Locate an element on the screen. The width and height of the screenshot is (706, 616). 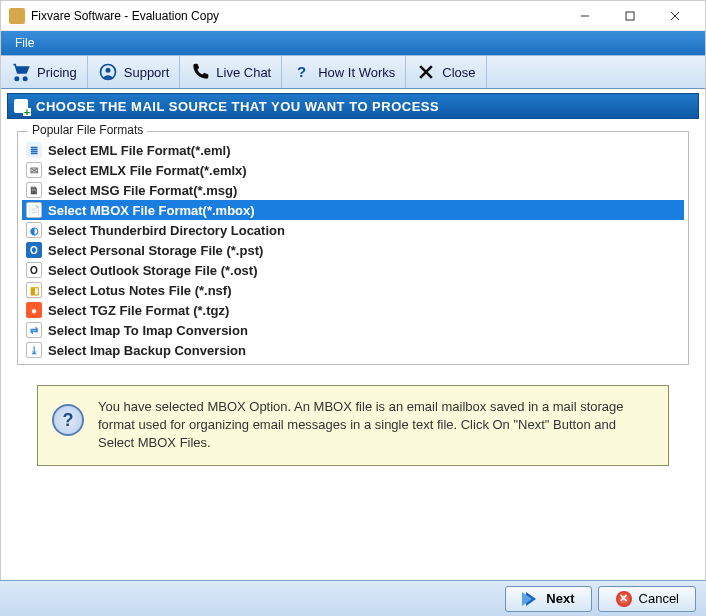
footer-bar: Next ✕ Cancel is located at coordinates (353, 598).